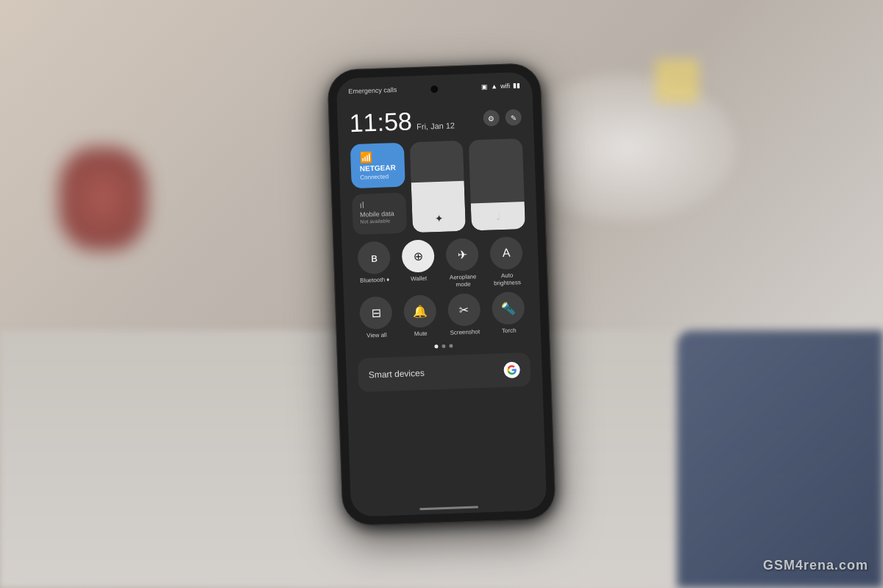  What do you see at coordinates (464, 315) in the screenshot?
I see `screenshot-tile: ✂ Screenshot` at bounding box center [464, 315].